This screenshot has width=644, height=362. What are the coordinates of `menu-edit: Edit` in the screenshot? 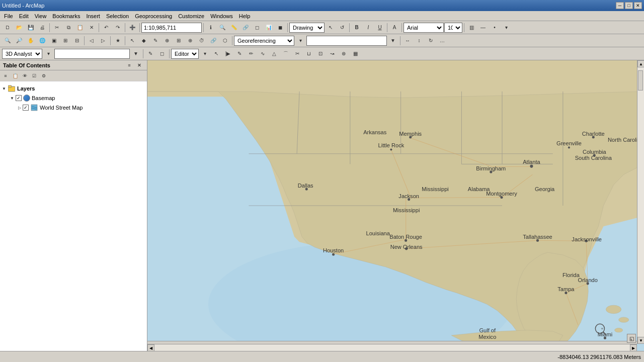 It's located at (24, 16).